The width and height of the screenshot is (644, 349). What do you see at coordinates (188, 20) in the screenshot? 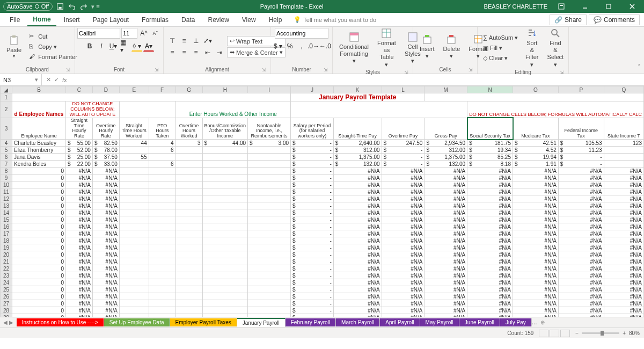
I see `tab-data: Data` at bounding box center [188, 20].